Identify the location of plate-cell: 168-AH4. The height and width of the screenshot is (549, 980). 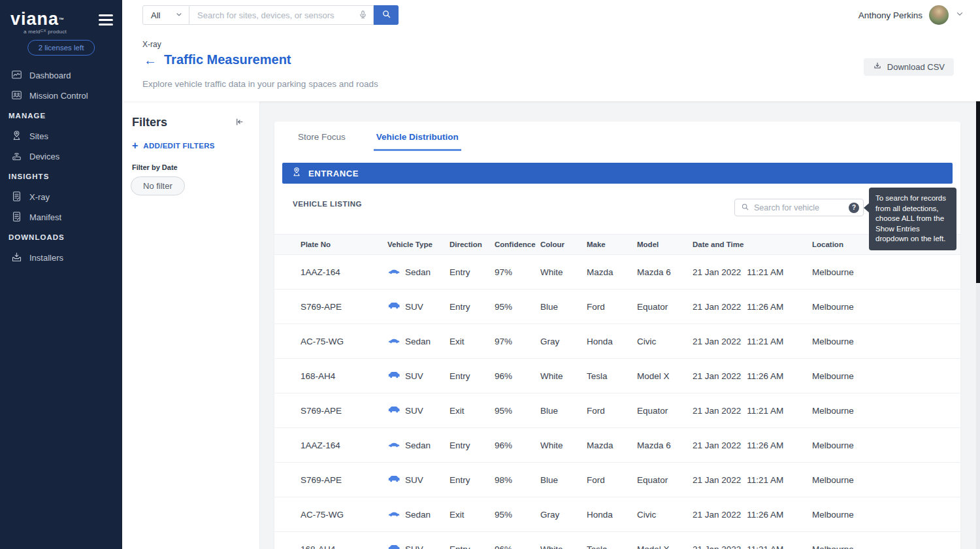
(344, 546).